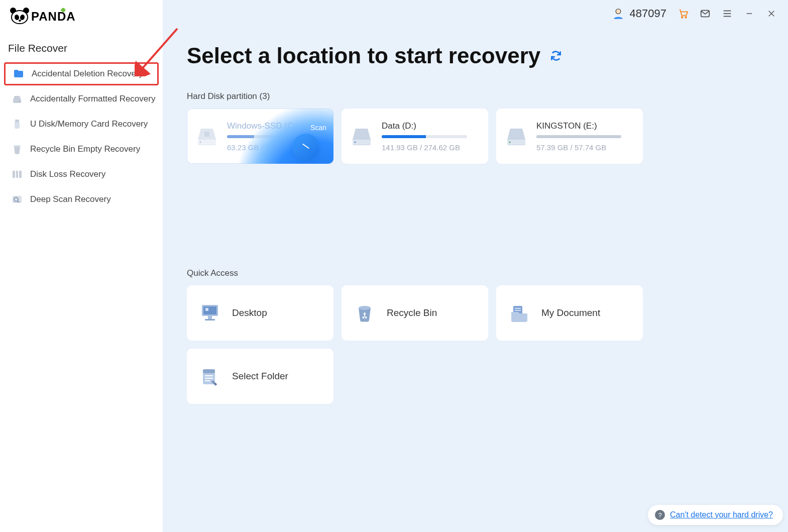 The width and height of the screenshot is (788, 532). I want to click on partition-card-d: Data (D:) 141.93 GB / 274.62 GB, so click(415, 136).